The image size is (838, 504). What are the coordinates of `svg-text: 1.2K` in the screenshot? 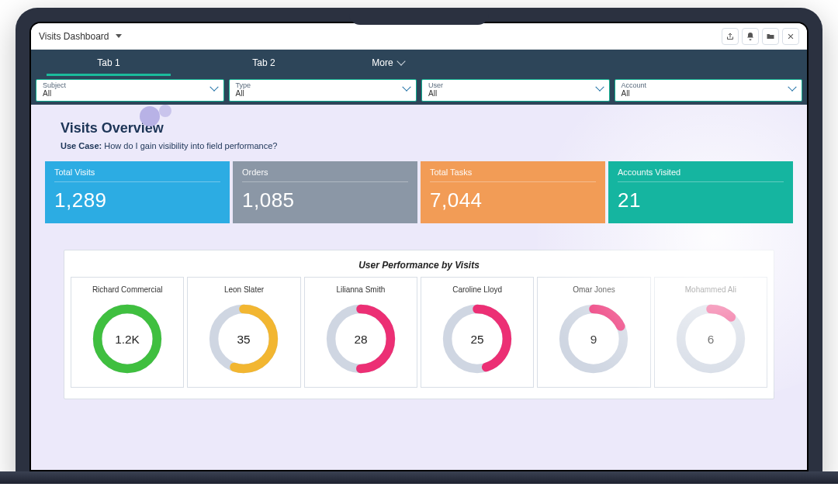 It's located at (127, 340).